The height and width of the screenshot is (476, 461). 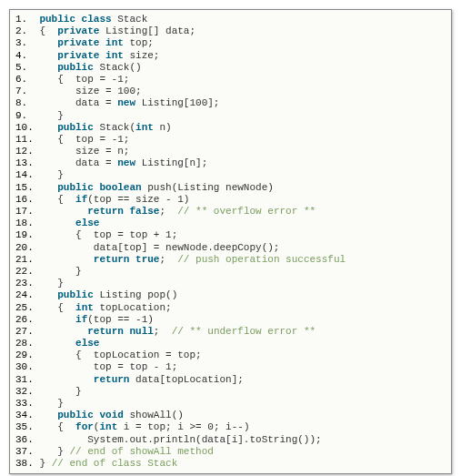 I want to click on code-text: Stack, so click(x=130, y=19).